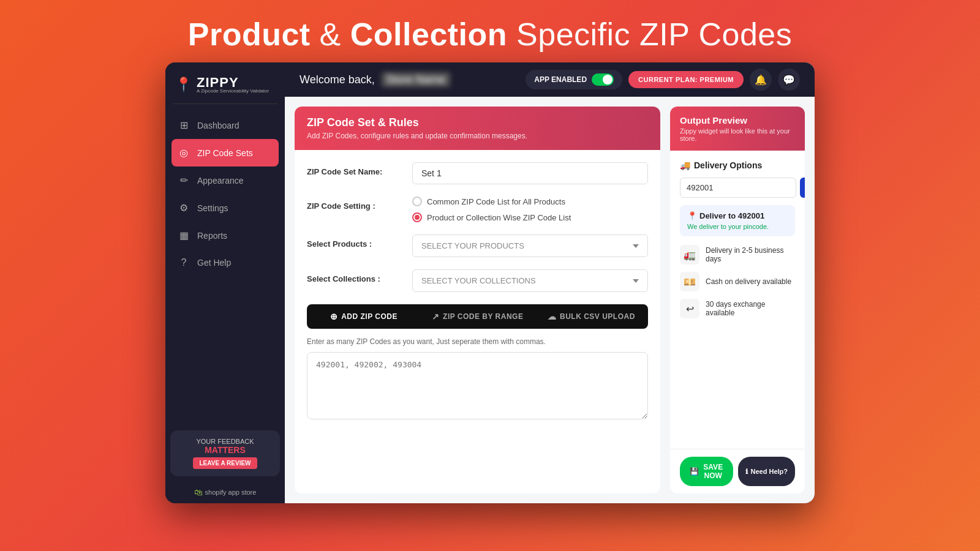 This screenshot has height=551, width=980. Describe the element at coordinates (478, 209) in the screenshot. I see `zip-code-setting-row: ZIP Code Setting : Common ZIP Code List …` at that location.